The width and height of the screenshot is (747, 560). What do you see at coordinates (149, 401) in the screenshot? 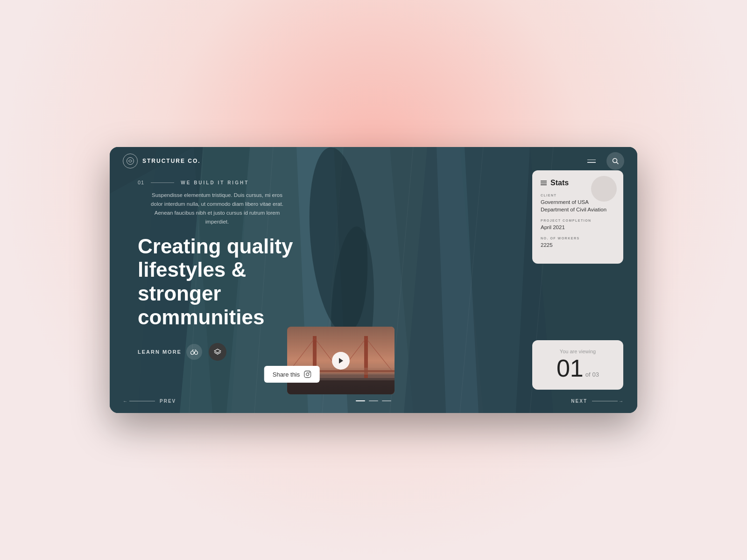
I see `prev-button: ← PREV` at bounding box center [149, 401].